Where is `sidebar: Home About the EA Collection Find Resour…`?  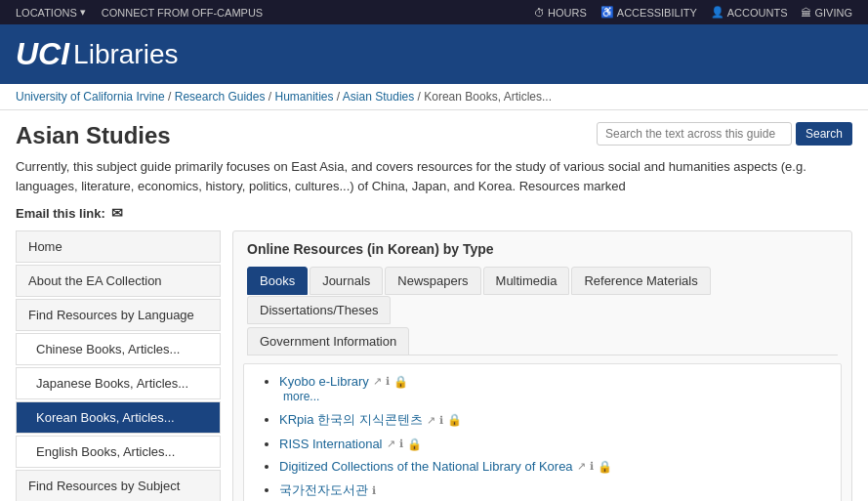
sidebar: Home About the EA Collection Find Resour… is located at coordinates (118, 365).